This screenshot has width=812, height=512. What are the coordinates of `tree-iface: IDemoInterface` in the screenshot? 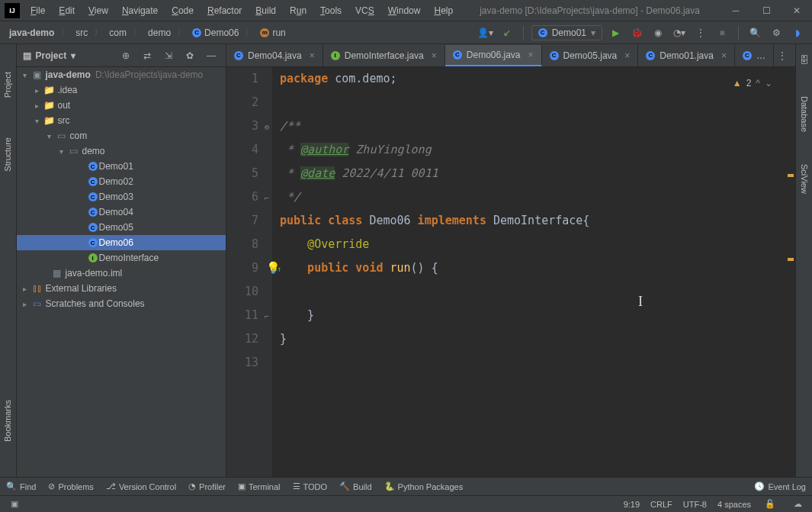 It's located at (121, 258).